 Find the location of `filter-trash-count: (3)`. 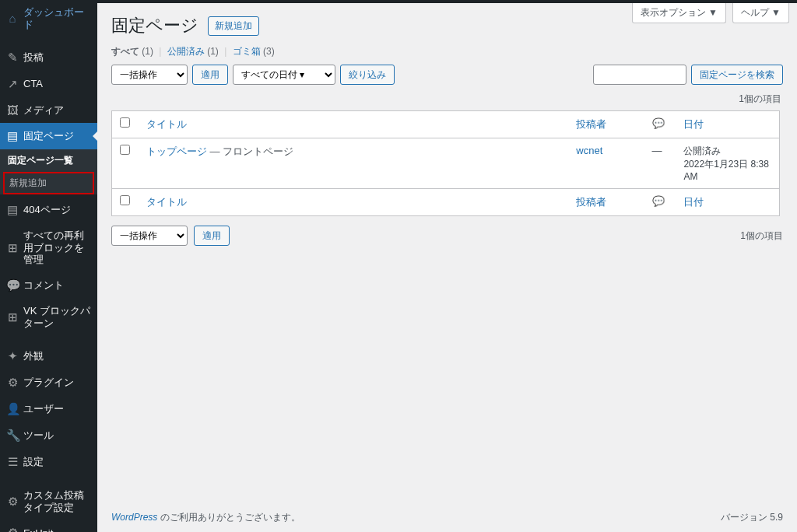

filter-trash-count: (3) is located at coordinates (269, 51).